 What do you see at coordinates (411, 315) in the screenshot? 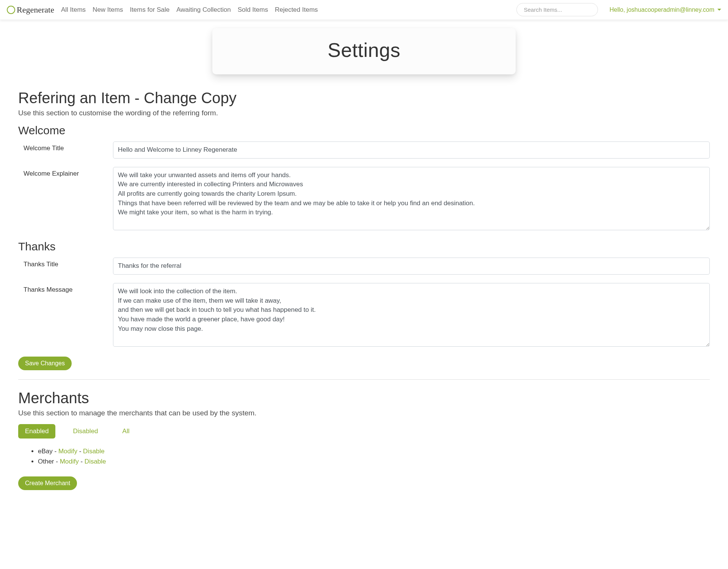
I see `thanks-message-textarea` at bounding box center [411, 315].